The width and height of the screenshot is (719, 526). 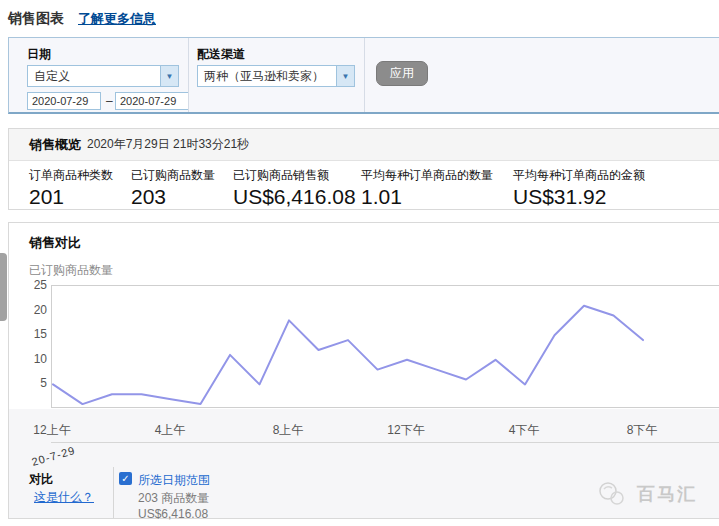 What do you see at coordinates (28, 310) in the screenshot?
I see `y-axis-tick: 20` at bounding box center [28, 310].